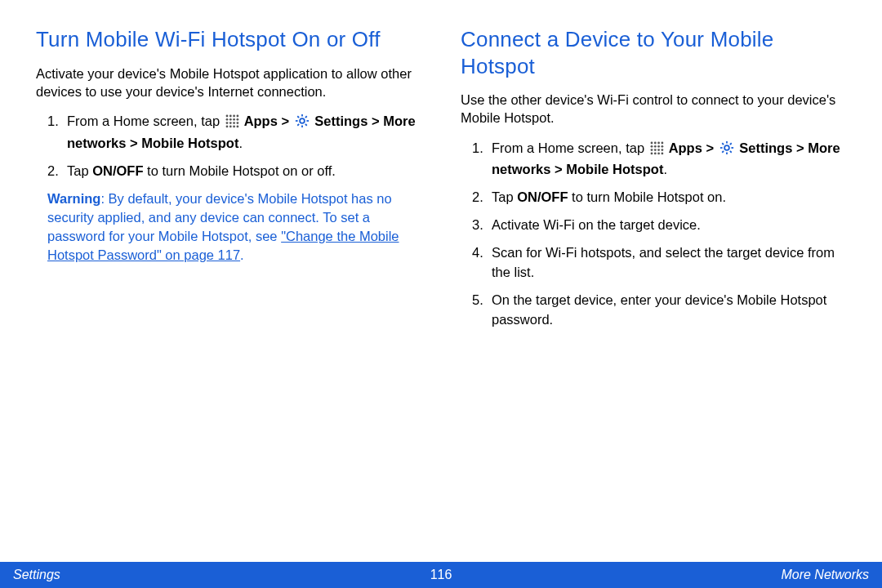 The image size is (882, 588). I want to click on text-fragment: to turn Mobile Hotspot on., so click(648, 197).